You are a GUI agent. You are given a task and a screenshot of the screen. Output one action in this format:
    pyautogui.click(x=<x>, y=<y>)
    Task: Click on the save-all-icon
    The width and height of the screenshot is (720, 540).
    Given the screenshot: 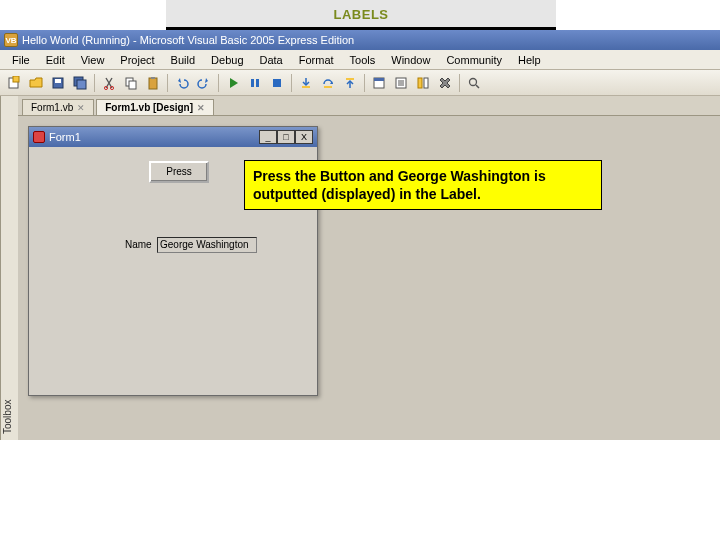 What is the action you would take?
    pyautogui.click(x=80, y=83)
    